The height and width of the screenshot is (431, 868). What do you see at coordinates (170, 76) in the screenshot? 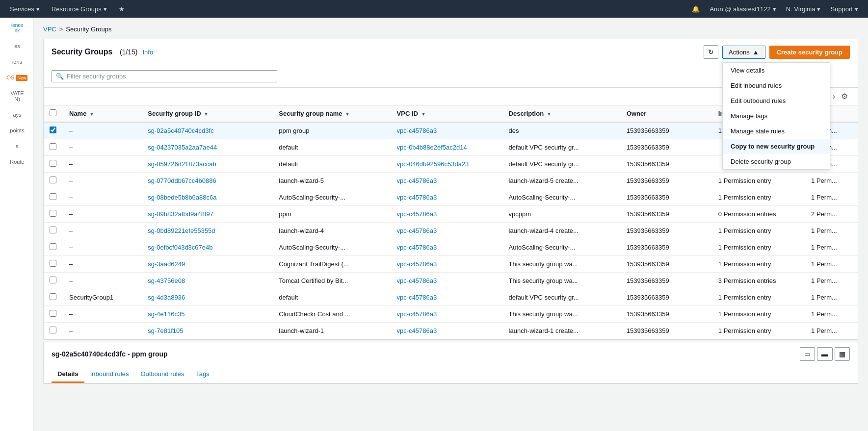
I see `search-input` at bounding box center [170, 76].